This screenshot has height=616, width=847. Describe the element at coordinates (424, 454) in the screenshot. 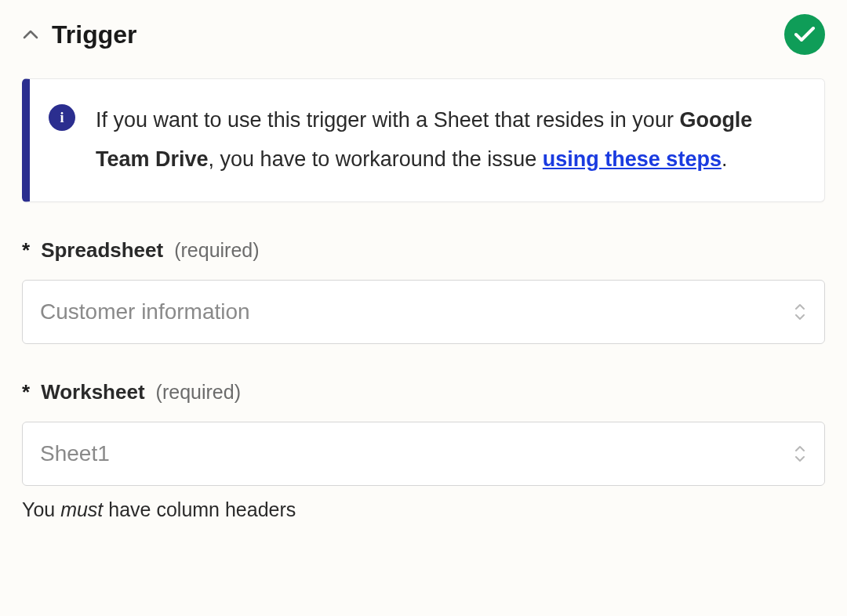

I see `worksheet-select: Sheet1` at that location.